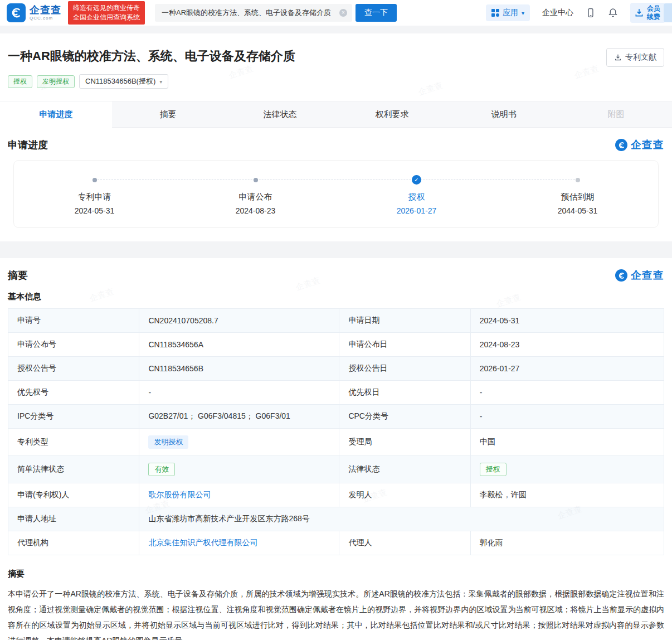 This screenshot has height=640, width=672. I want to click on slogan-line1: 缔造有远见的商业传奇, so click(106, 8).